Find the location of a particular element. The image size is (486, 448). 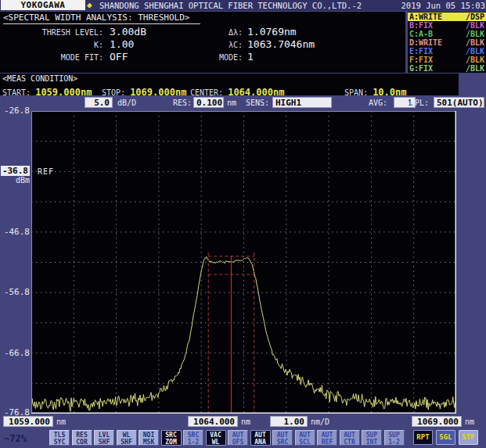

level-unit: dB/D is located at coordinates (127, 103).